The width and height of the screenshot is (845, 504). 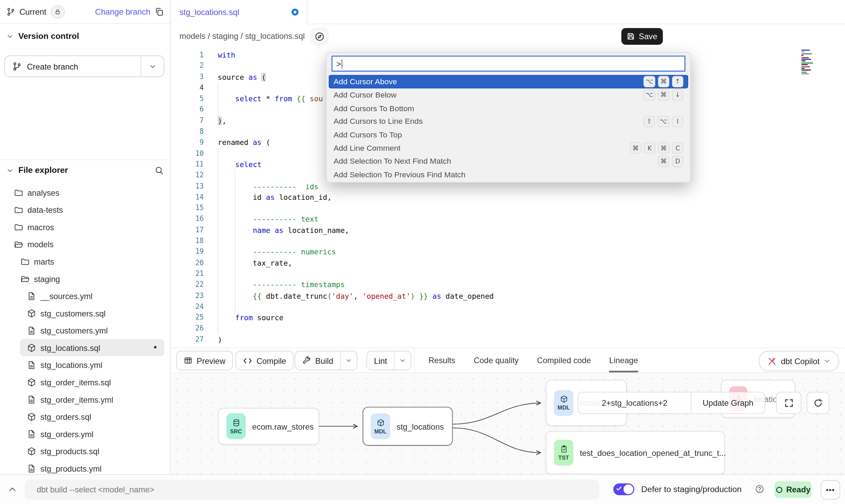 I want to click on file-explorer-header: File explorer, so click(x=85, y=170).